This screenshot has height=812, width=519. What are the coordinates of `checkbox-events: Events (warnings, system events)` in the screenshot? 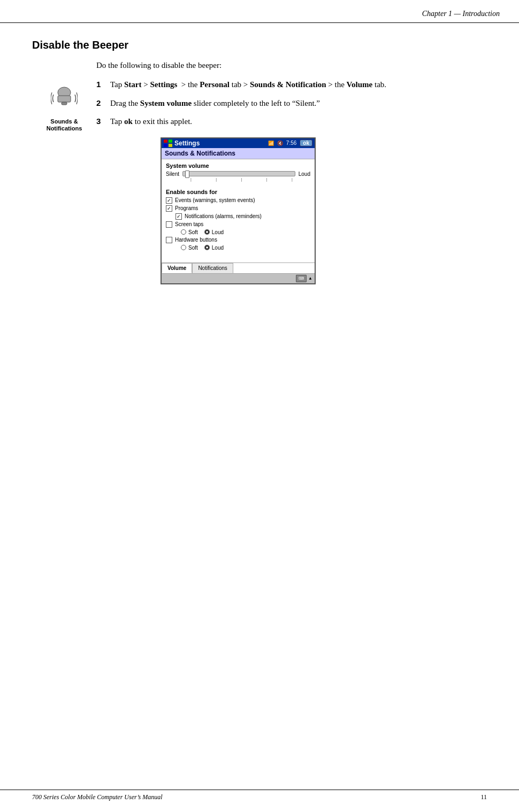 It's located at (238, 200).